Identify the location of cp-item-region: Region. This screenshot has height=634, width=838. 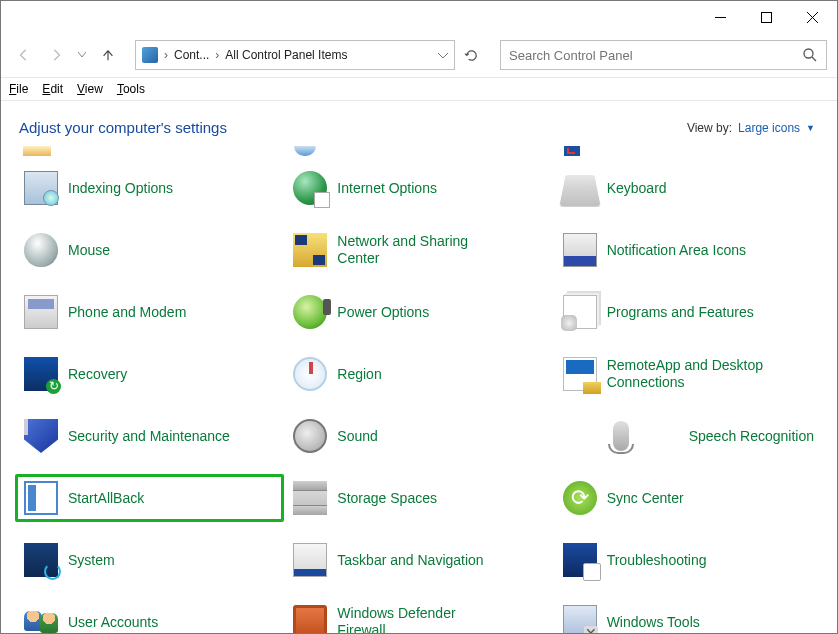
(418, 374).